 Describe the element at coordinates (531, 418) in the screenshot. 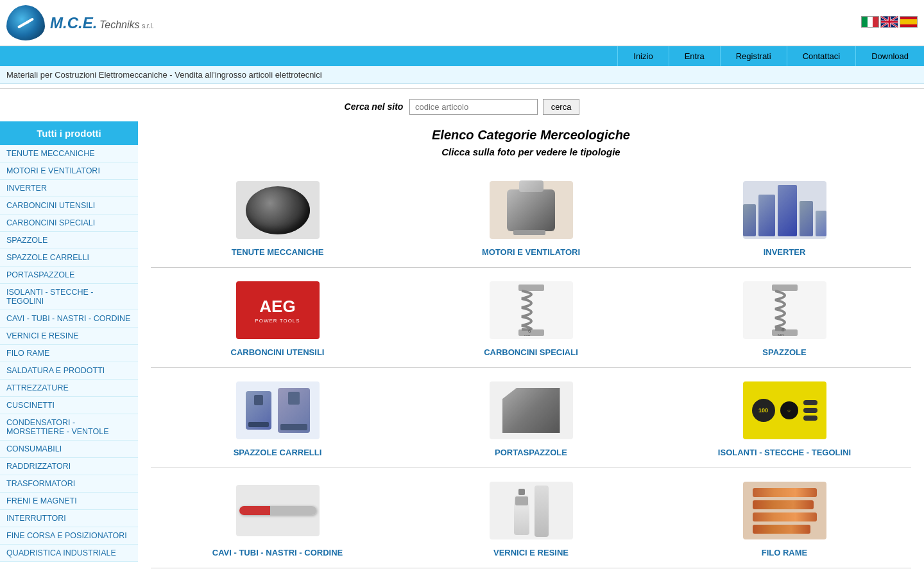

I see `category-section-3: SPAZZOLE CARRELLI PORTASPAZZOLE 100 ○` at that location.